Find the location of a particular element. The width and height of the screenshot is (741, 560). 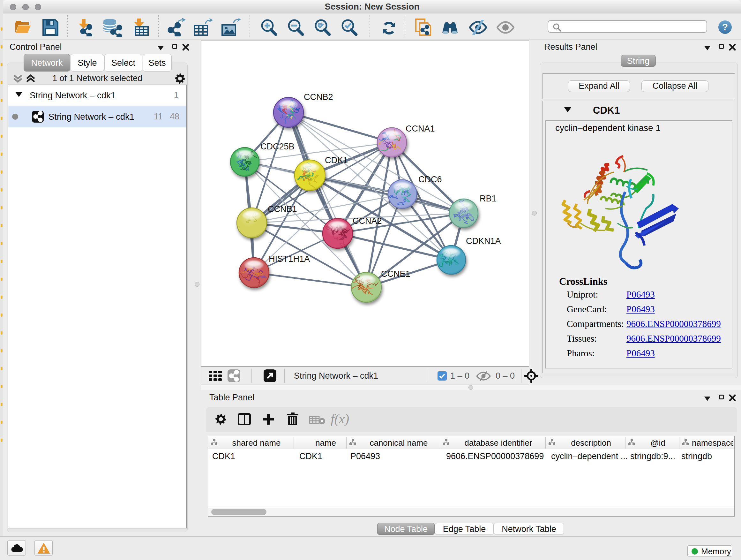

svg-text: CCNA1 is located at coordinates (420, 129).